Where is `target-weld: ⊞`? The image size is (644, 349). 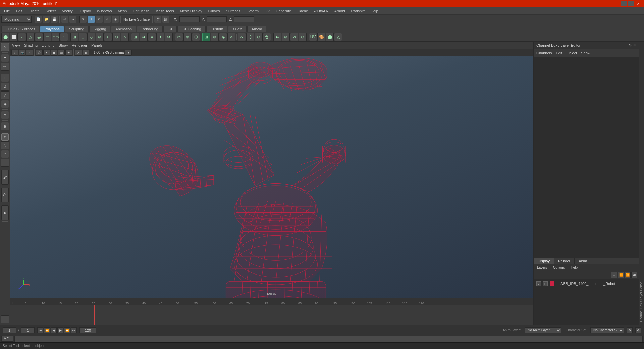 target-weld: ⊞ is located at coordinates (206, 37).